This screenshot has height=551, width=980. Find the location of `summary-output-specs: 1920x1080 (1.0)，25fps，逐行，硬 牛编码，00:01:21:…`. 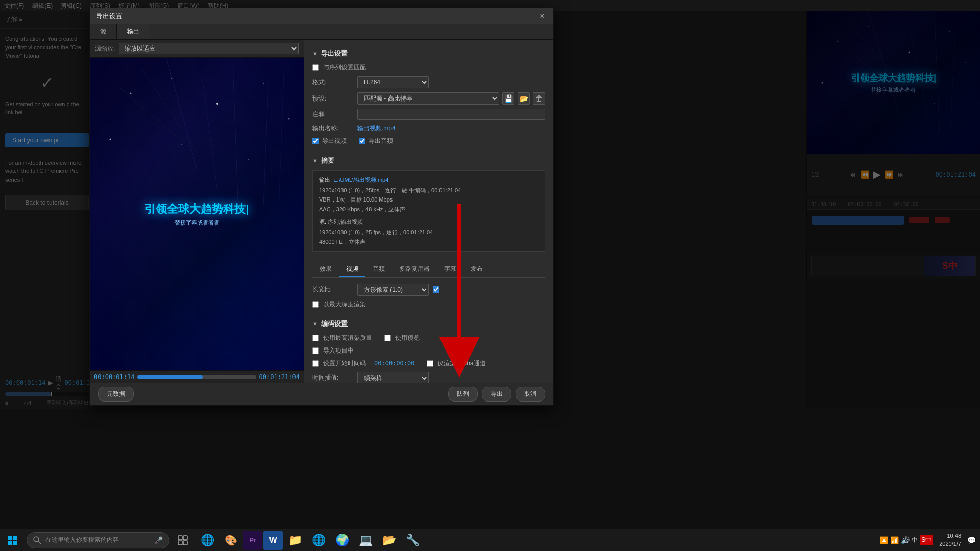

summary-output-specs: 1920x1080 (1.0)，25fps，逐行，硬 牛编码，00:01:21:… is located at coordinates (429, 200).